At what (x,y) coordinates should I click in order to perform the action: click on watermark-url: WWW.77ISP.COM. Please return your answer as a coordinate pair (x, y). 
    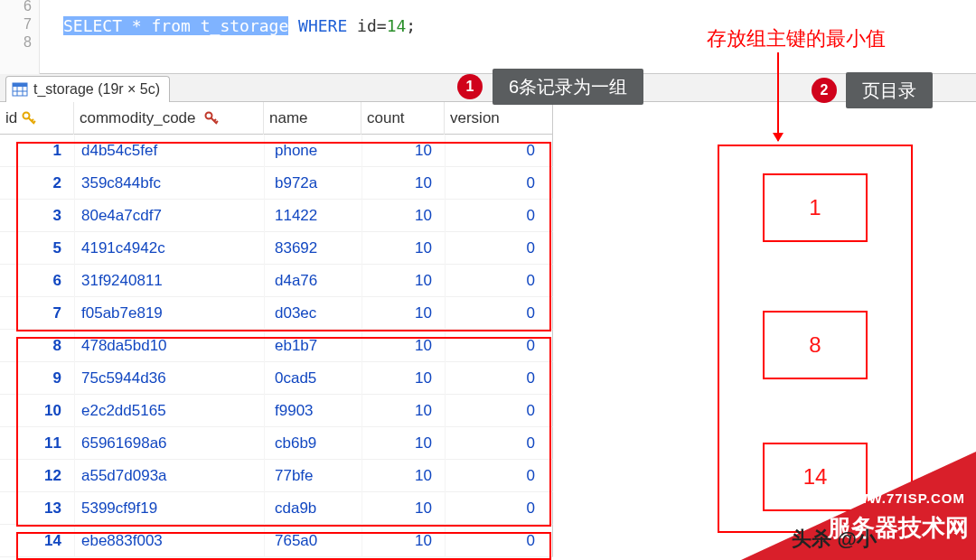
    Looking at the image, I should click on (904, 499).